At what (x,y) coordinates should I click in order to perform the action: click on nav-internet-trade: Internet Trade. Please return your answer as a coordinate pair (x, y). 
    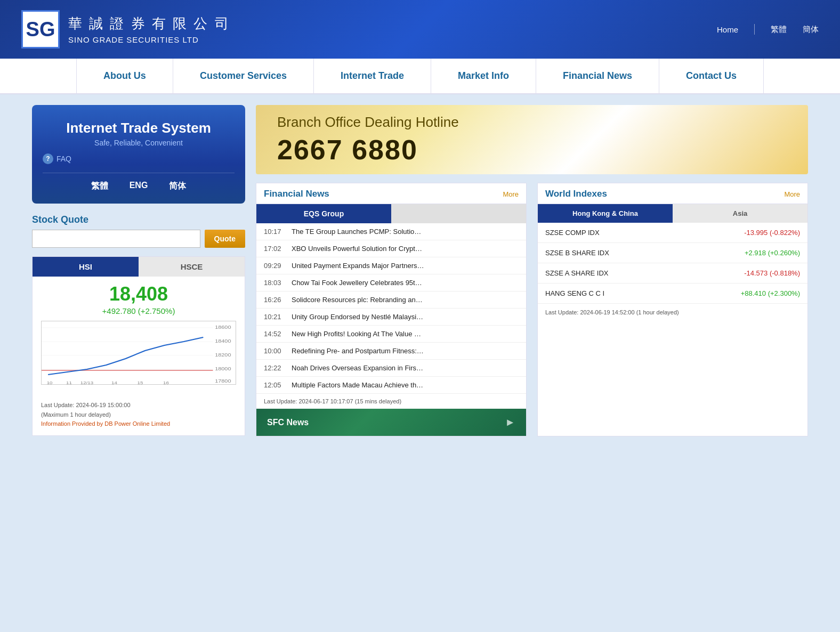
    Looking at the image, I should click on (373, 76).